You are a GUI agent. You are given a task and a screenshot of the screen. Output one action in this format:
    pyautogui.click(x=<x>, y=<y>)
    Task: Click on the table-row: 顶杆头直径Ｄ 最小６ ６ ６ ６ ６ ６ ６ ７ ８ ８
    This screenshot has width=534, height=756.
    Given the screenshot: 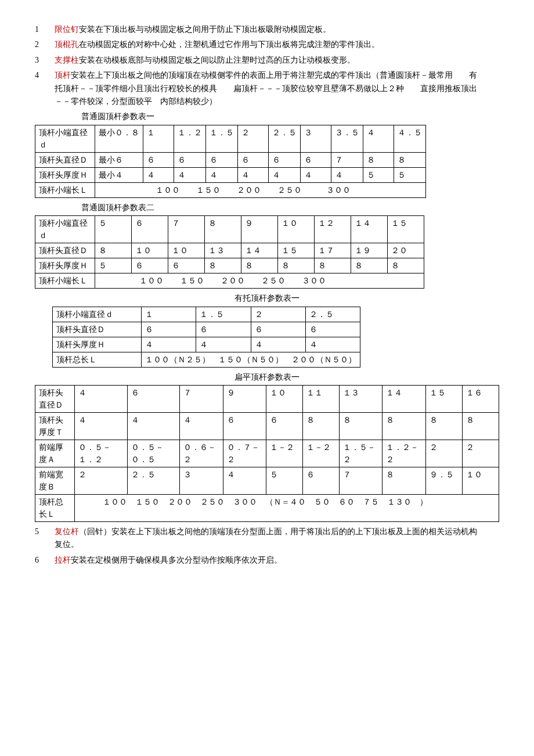 What is the action you would take?
    pyautogui.click(x=231, y=160)
    